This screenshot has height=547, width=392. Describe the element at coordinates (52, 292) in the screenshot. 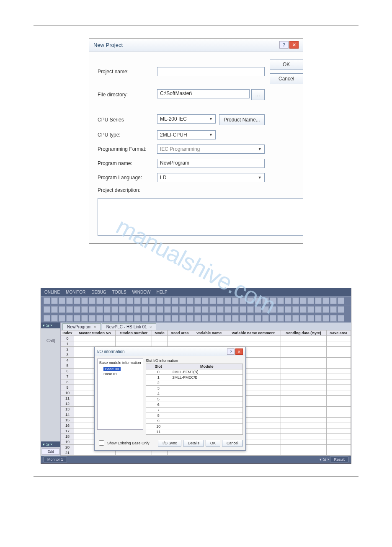

I see `menu-online: ONLINE` at that location.